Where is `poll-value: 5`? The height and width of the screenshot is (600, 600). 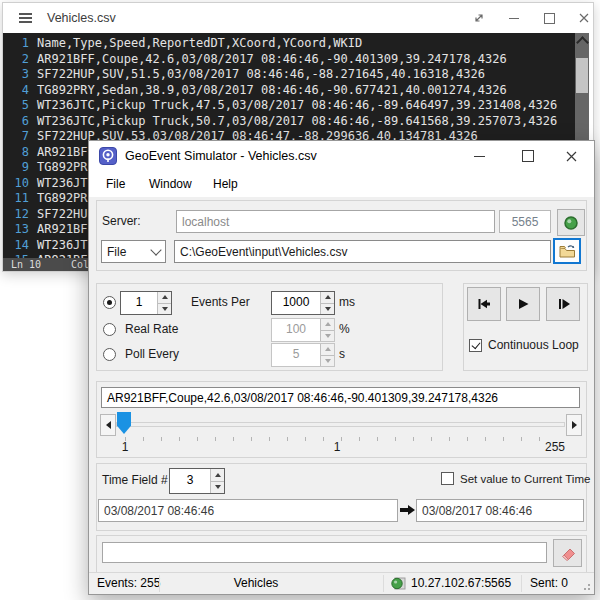 poll-value: 5 is located at coordinates (296, 355).